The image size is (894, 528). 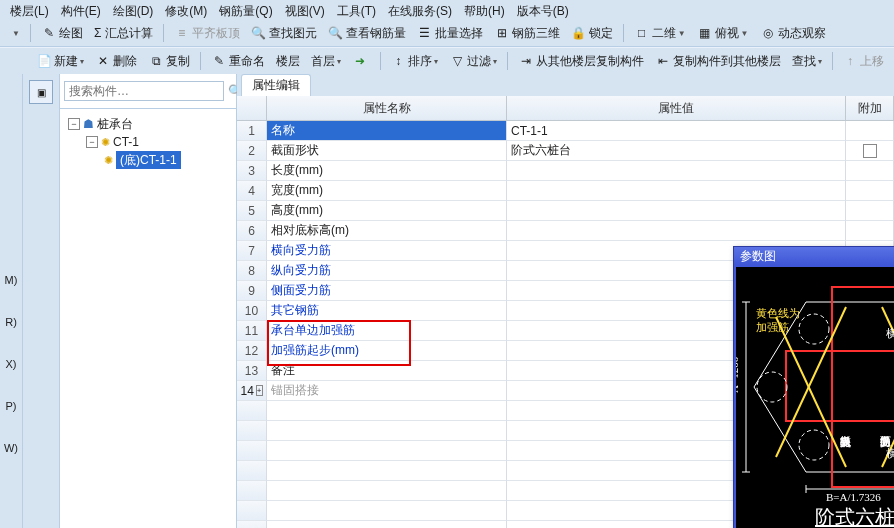 I want to click on tb-find: 查找▾, so click(x=807, y=61).